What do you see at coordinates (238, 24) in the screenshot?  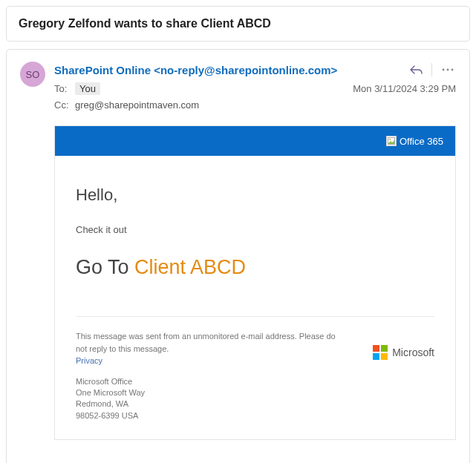 I see `email-subject: Gregory Zelfond wants to share Client AB…` at bounding box center [238, 24].